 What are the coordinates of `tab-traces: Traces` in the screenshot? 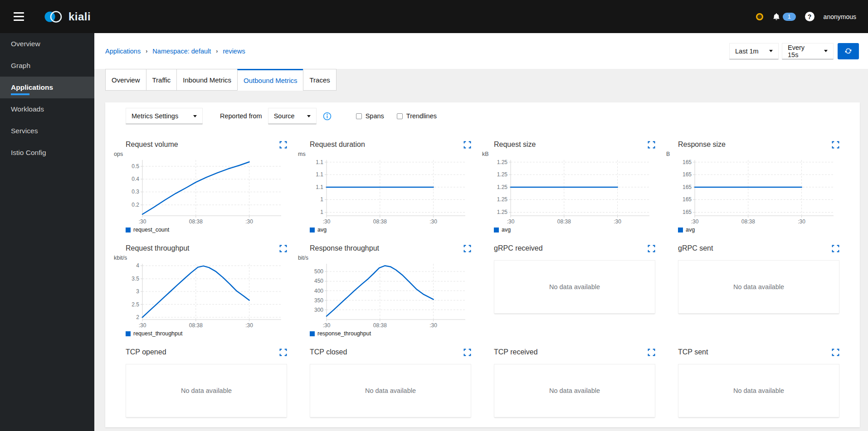 It's located at (319, 80).